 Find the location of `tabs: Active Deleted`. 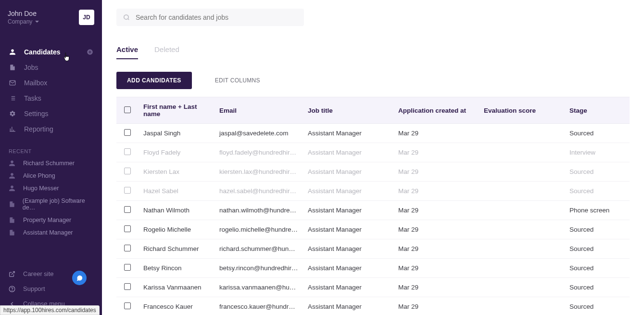

tabs: Active Deleted is located at coordinates (373, 45).